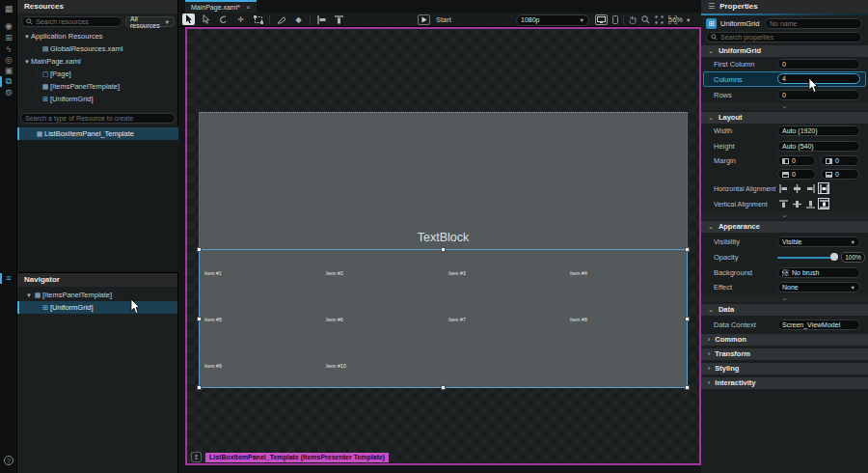  What do you see at coordinates (797, 160) in the screenshot?
I see `margin-left-input: 0` at bounding box center [797, 160].